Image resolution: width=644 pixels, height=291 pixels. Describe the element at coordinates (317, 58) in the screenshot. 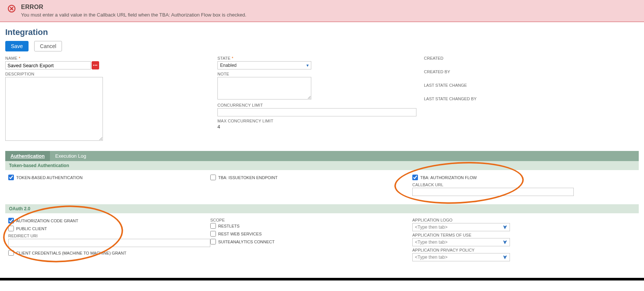

I see `state-label: STATE` at that location.